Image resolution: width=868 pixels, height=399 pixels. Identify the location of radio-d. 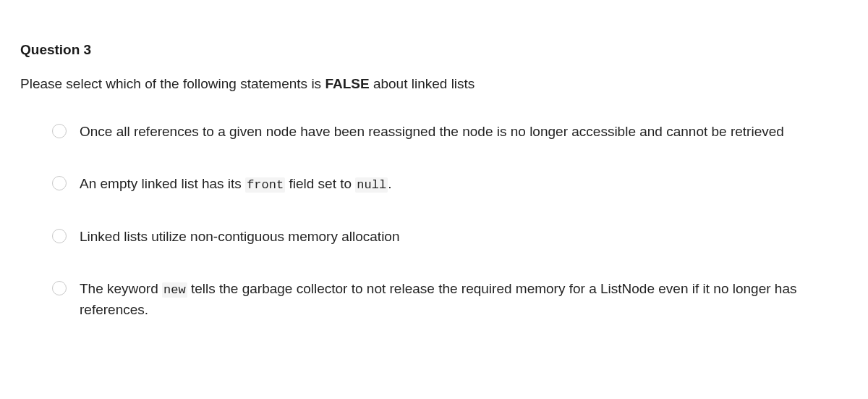
(59, 288).